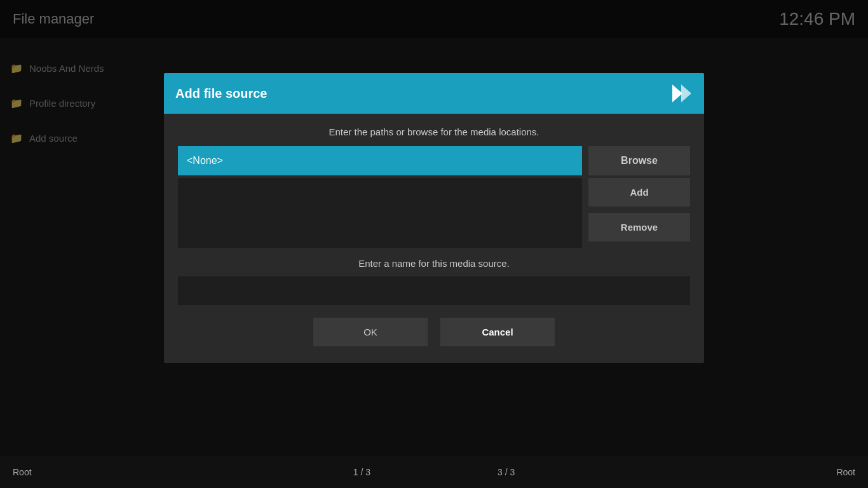 The height and width of the screenshot is (488, 868). What do you see at coordinates (639, 227) in the screenshot?
I see `remove-button: Remove` at bounding box center [639, 227].